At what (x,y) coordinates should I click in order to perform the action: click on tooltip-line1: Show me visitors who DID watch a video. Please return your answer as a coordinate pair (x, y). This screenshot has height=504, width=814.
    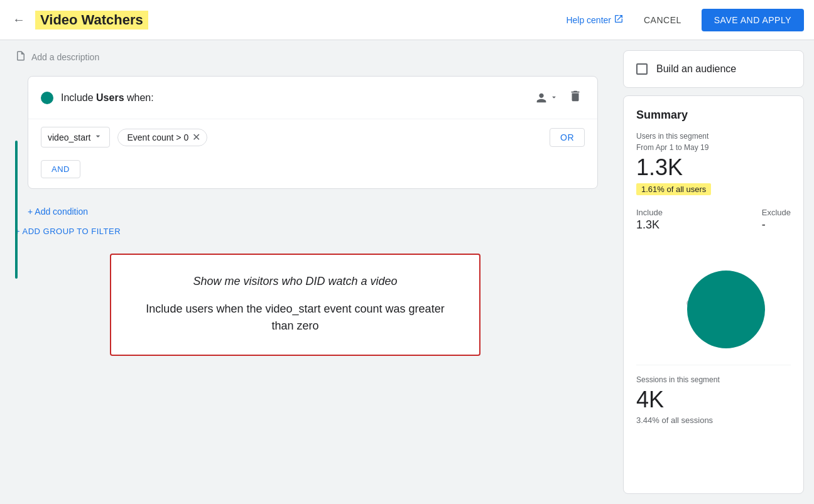
    Looking at the image, I should click on (295, 281).